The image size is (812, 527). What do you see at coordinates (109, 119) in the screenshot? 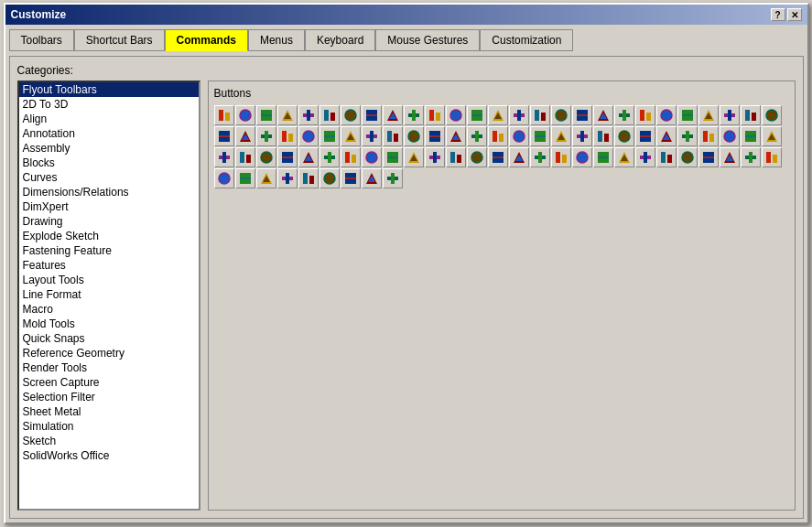
I see `list-item: Align` at bounding box center [109, 119].